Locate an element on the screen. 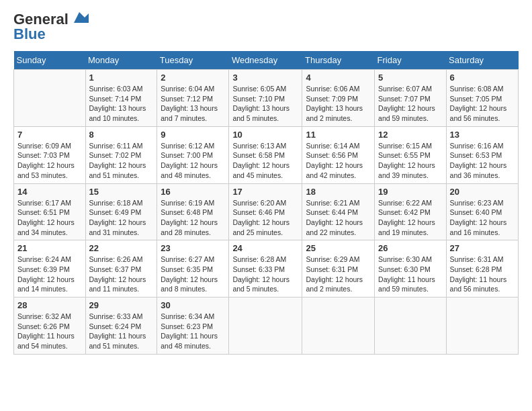  cell-info: Sunrise: 6:15 AMSunset: 6:55 PMDaylight:… is located at coordinates (410, 161).